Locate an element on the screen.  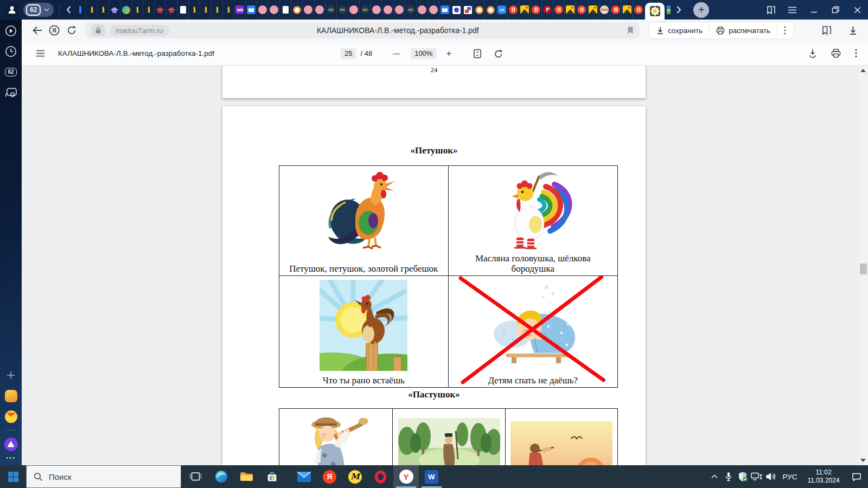
tray-volume is located at coordinates (771, 477).